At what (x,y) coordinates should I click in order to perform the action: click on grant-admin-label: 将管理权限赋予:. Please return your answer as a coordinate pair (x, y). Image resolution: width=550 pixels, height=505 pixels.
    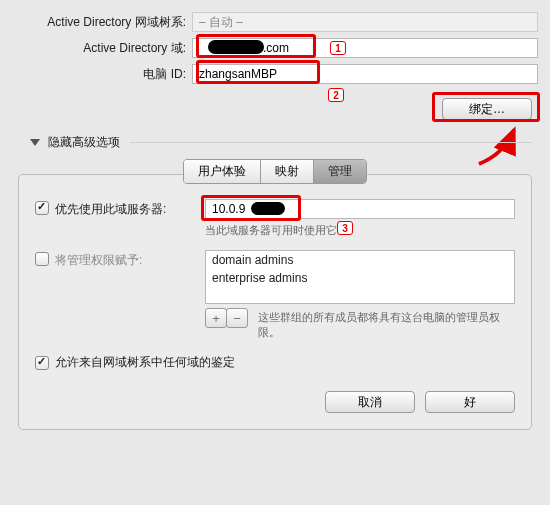
    Looking at the image, I should click on (98, 260).